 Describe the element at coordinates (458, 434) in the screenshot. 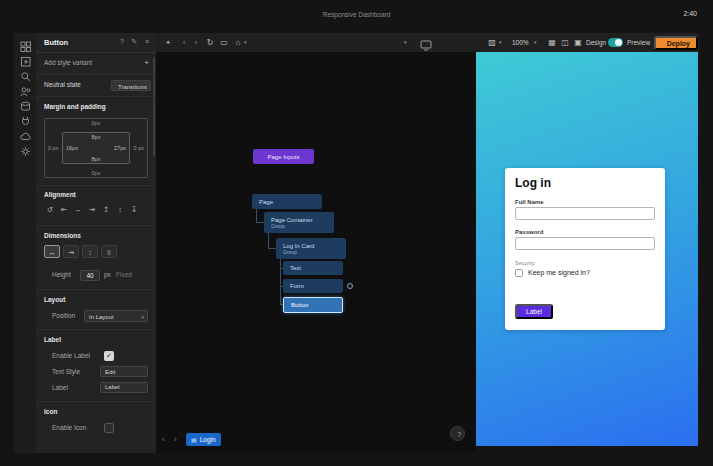

I see `help-button: ?` at that location.